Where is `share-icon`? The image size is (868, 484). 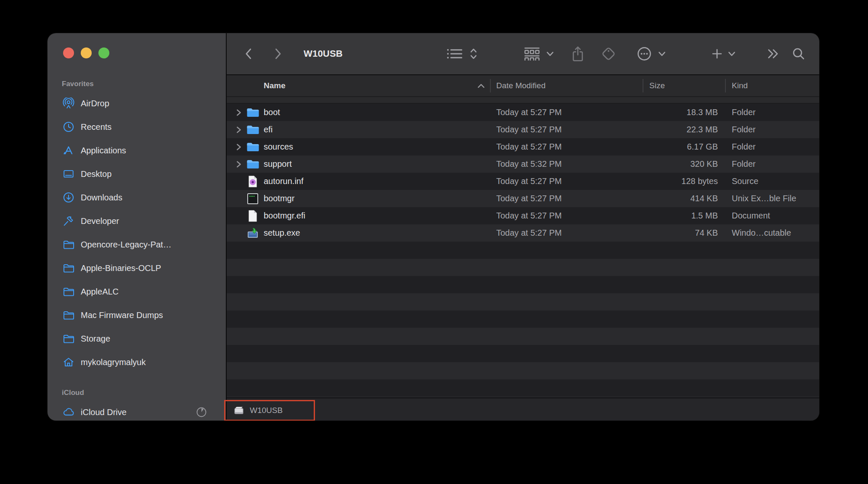 share-icon is located at coordinates (578, 54).